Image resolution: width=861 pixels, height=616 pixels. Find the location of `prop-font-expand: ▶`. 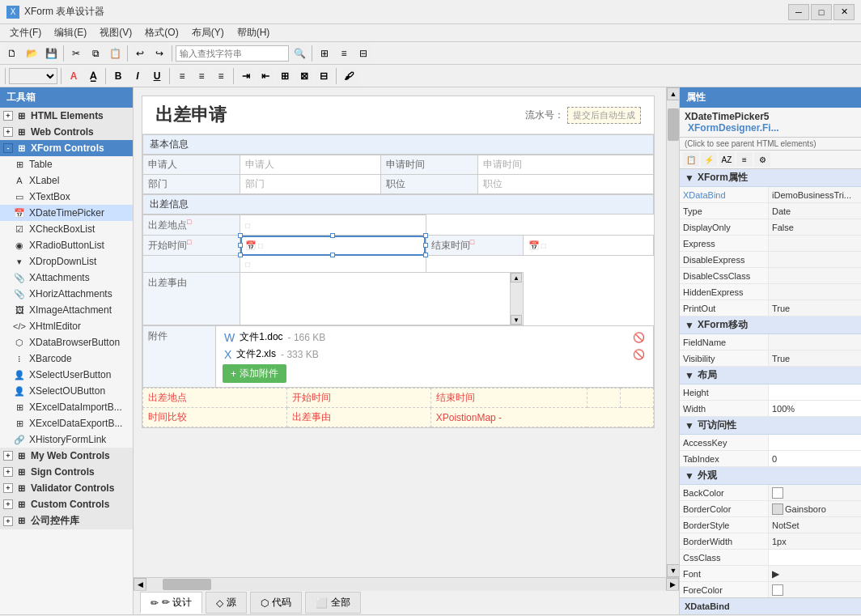

prop-font-expand: ▶ is located at coordinates (815, 573).